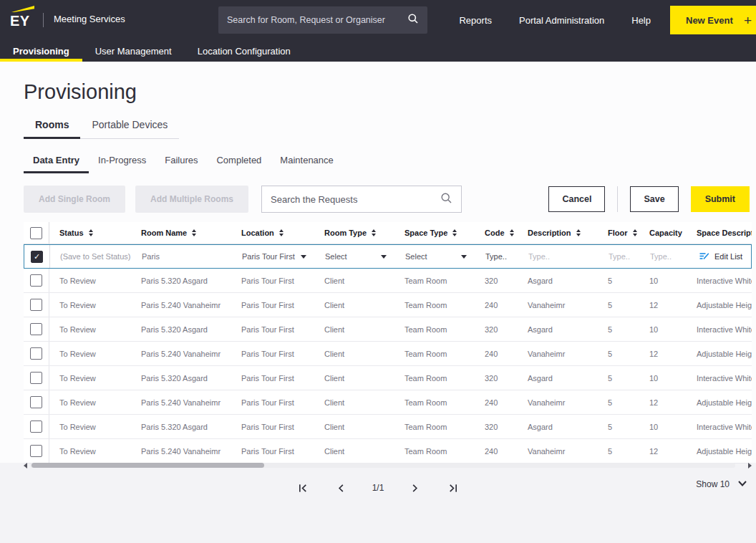 The width and height of the screenshot is (756, 543). Describe the element at coordinates (355, 256) in the screenshot. I see `room-type-dropdown: Select` at that location.